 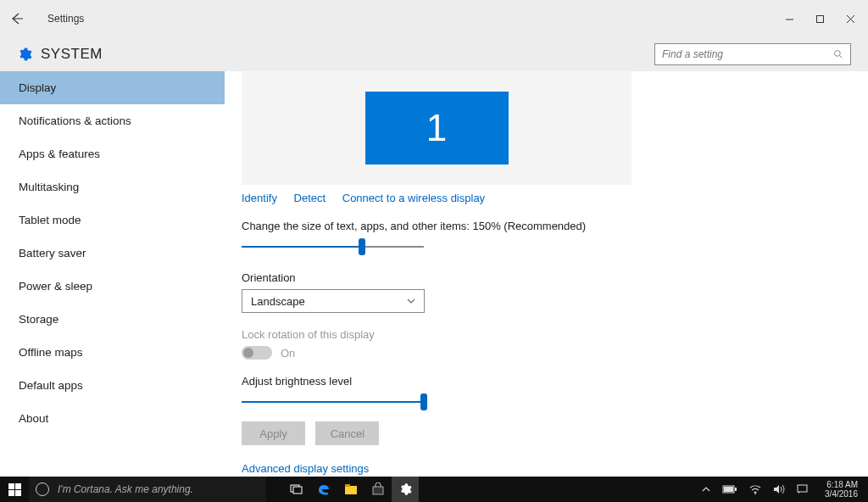 I want to click on store-icon, so click(x=378, y=489).